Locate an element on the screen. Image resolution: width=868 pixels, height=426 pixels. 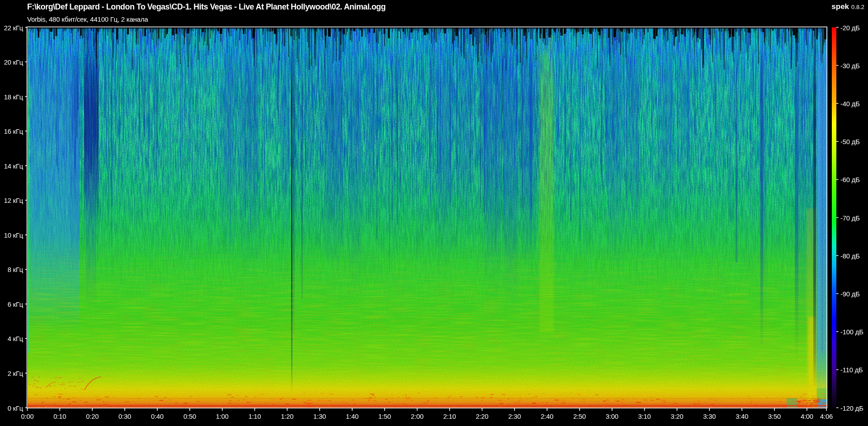
svg-text:F:\korg\Def Leppard - London T: F:\korg\Def Leppard - London To Vegas\CD… is located at coordinates (206, 7).